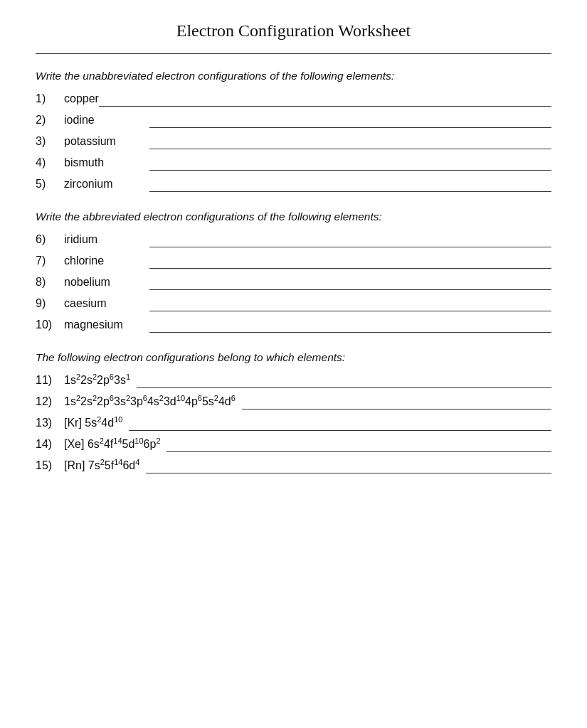 This screenshot has height=728, width=587. Describe the element at coordinates (107, 121) in the screenshot. I see `q2-label: iodine` at that location.